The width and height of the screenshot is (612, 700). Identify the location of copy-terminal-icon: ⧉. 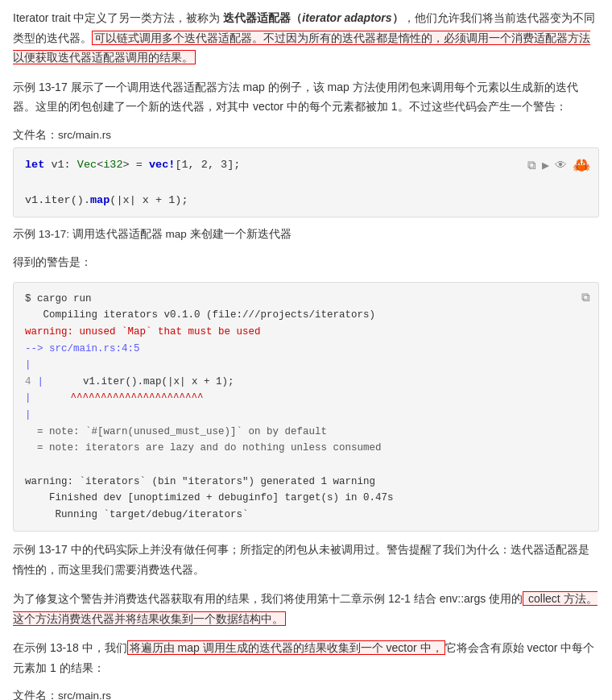
(586, 300).